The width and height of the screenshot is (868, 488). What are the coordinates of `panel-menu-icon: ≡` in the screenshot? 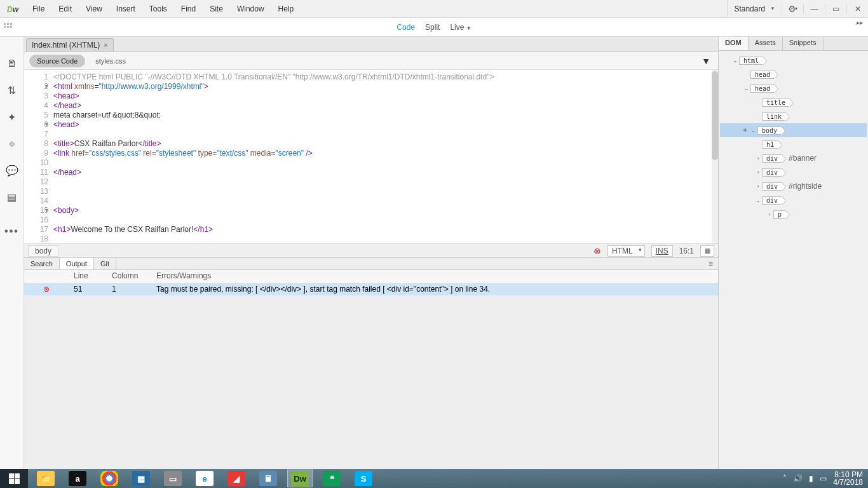 It's located at (710, 264).